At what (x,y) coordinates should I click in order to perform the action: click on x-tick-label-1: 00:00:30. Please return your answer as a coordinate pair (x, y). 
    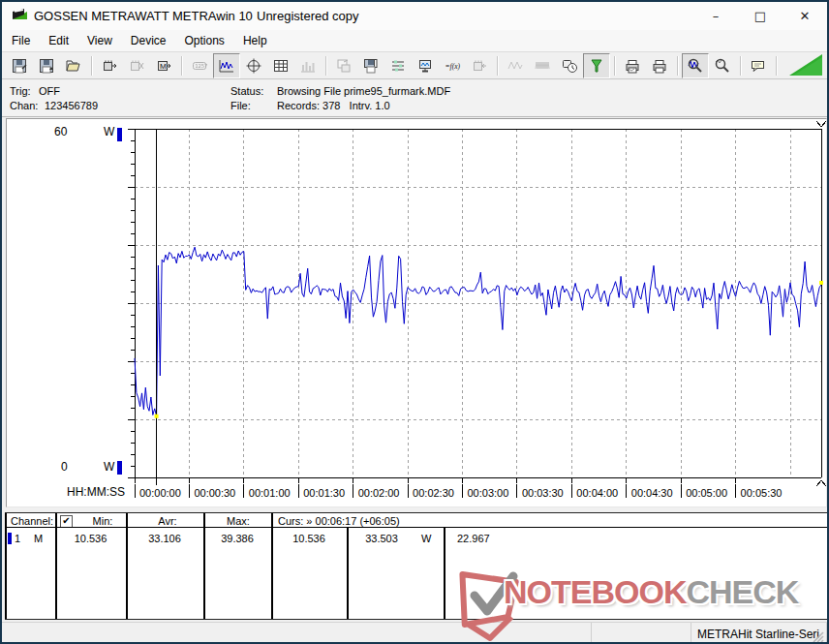
    Looking at the image, I should click on (215, 493).